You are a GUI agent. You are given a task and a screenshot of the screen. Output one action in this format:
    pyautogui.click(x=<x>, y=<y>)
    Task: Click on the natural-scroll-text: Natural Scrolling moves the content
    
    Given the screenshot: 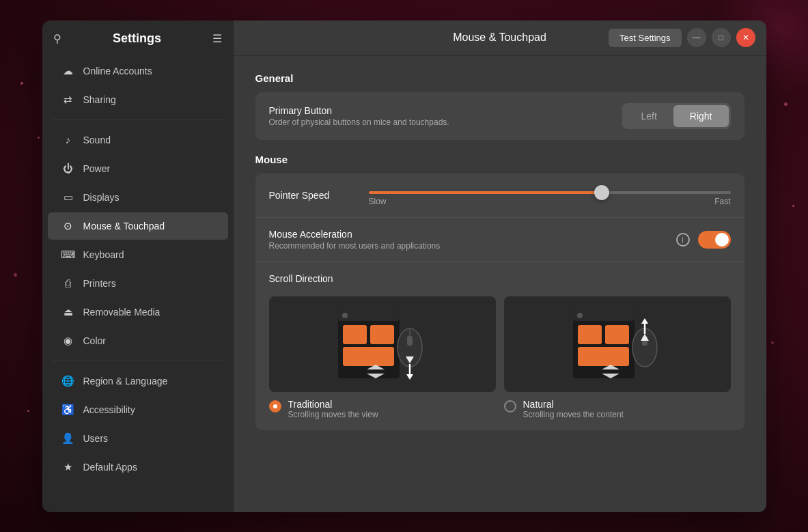 What is the action you would take?
    pyautogui.click(x=574, y=409)
    